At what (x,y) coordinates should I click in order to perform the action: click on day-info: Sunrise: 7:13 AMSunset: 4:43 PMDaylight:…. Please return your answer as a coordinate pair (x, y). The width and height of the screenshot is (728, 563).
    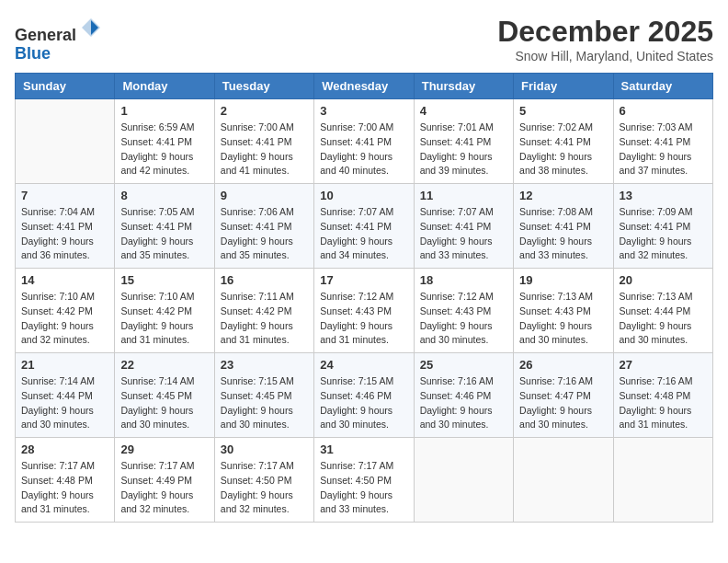
    Looking at the image, I should click on (563, 318).